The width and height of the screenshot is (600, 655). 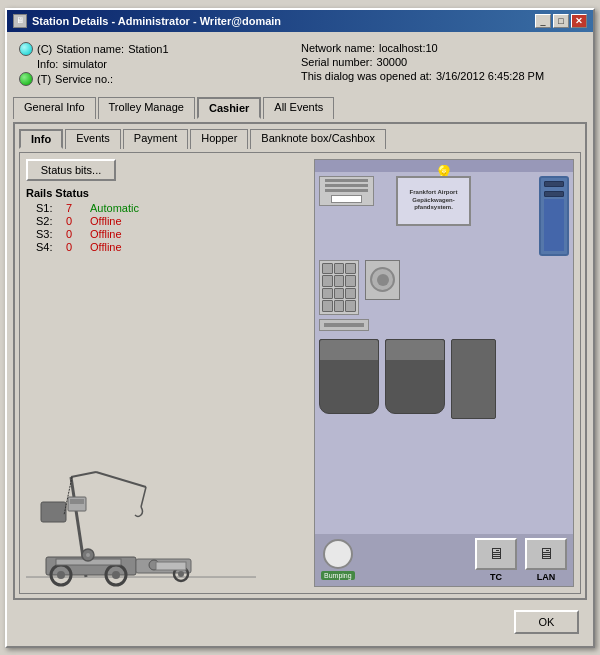 What do you see at coordinates (474, 379) in the screenshot?
I see `banknote-box` at bounding box center [474, 379].